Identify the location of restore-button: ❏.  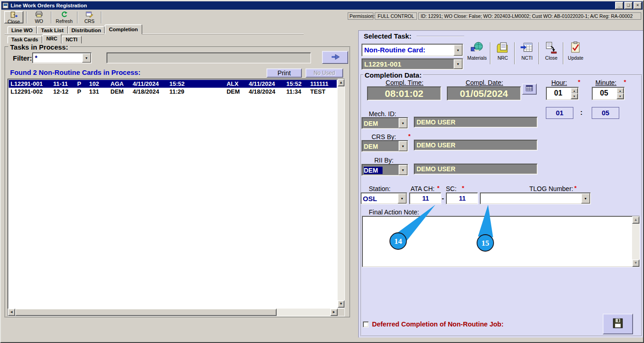
(628, 6).